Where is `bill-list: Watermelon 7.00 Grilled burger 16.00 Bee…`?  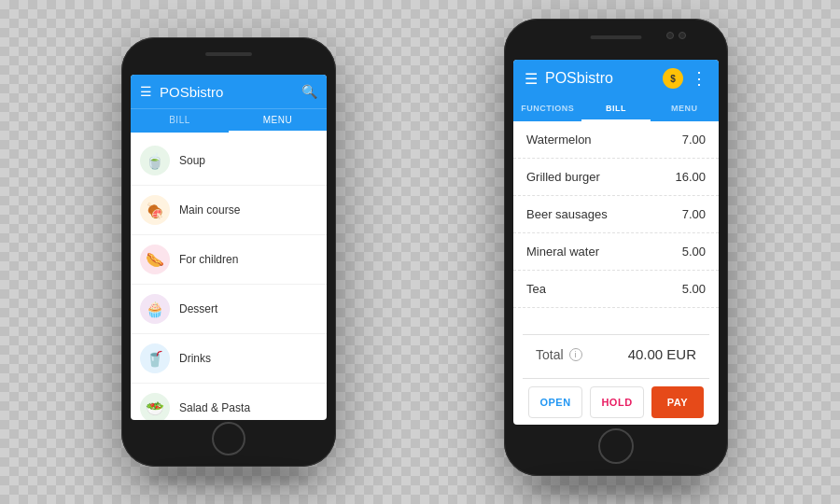 bill-list: Watermelon 7.00 Grilled burger 16.00 Bee… is located at coordinates (616, 215).